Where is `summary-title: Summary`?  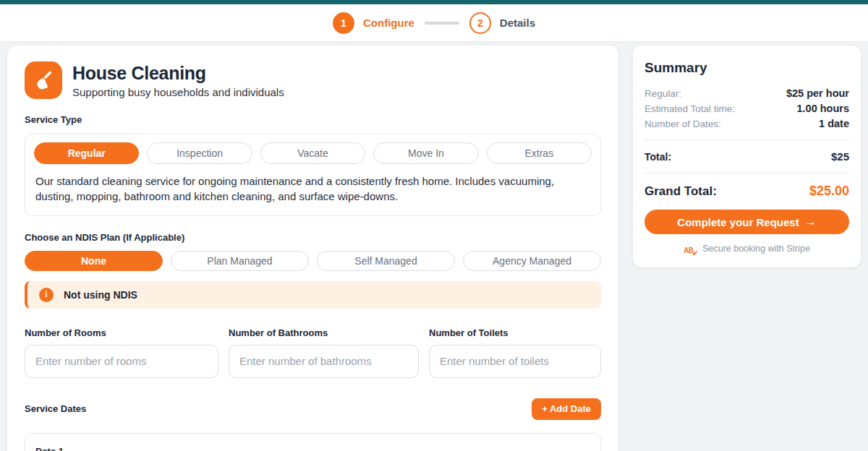
summary-title: Summary is located at coordinates (746, 68).